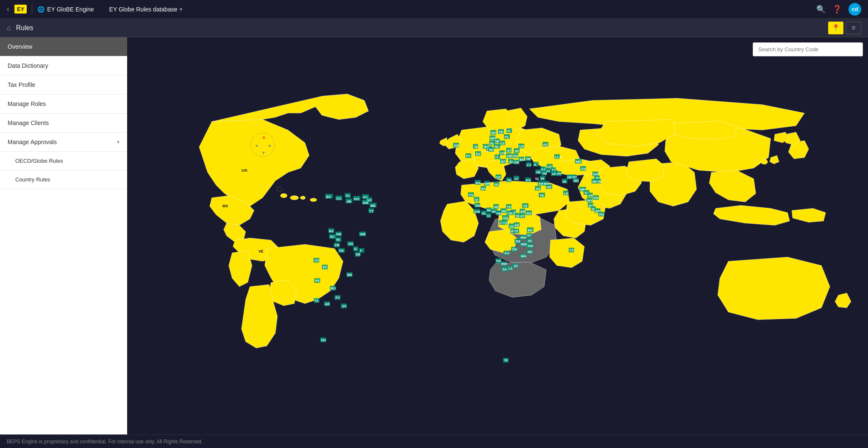 The width and height of the screenshot is (868, 448). What do you see at coordinates (501, 132) in the screenshot?
I see `svg-text: SE` at bounding box center [501, 132].